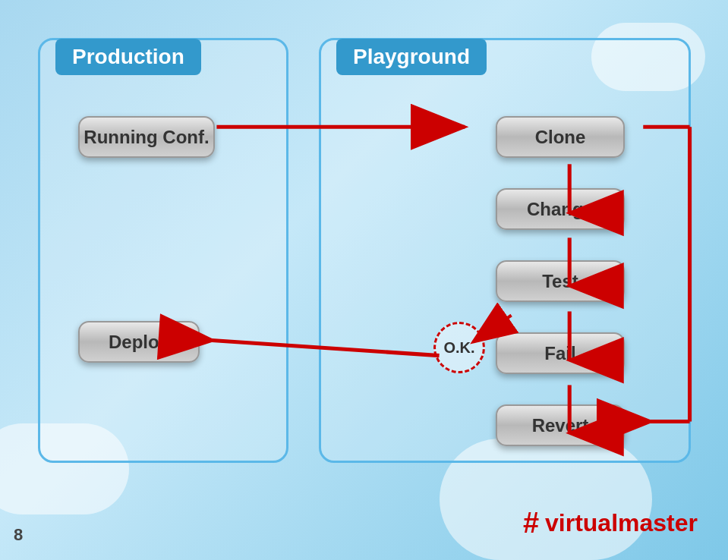  I want to click on clone-node: Clone, so click(560, 137).